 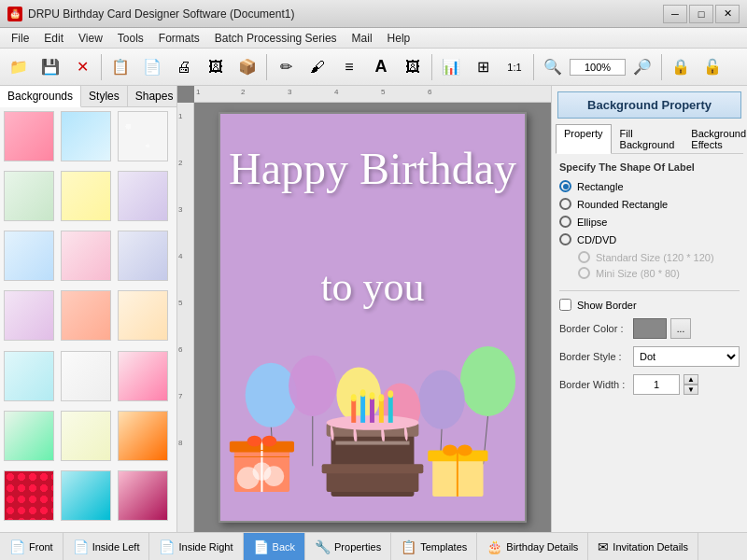 I want to click on delete-button: ✕, so click(x=82, y=67).